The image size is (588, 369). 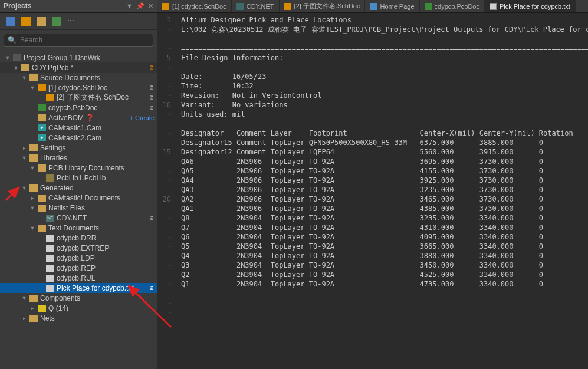 I want to click on tree-node: ▼[1] cdydoc.SchDoc🗎, so click(x=78, y=87).